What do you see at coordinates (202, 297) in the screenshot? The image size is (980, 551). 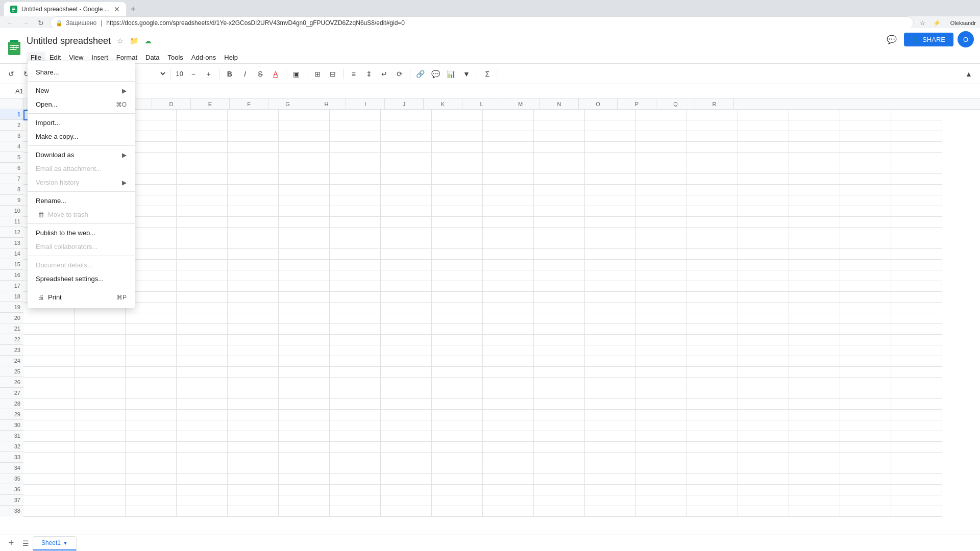 I see `cell-D18` at bounding box center [202, 297].